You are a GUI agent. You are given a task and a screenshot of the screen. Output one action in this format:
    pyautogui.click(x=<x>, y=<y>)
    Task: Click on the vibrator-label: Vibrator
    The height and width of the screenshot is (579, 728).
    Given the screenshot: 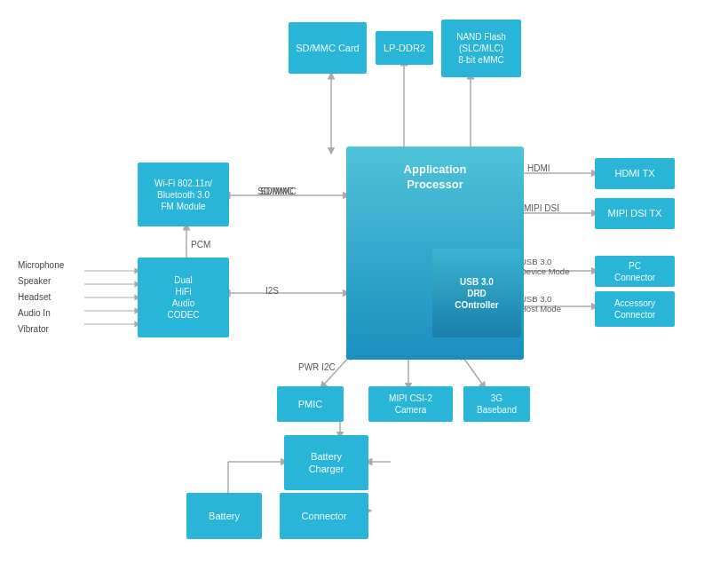 What is the action you would take?
    pyautogui.click(x=41, y=329)
    